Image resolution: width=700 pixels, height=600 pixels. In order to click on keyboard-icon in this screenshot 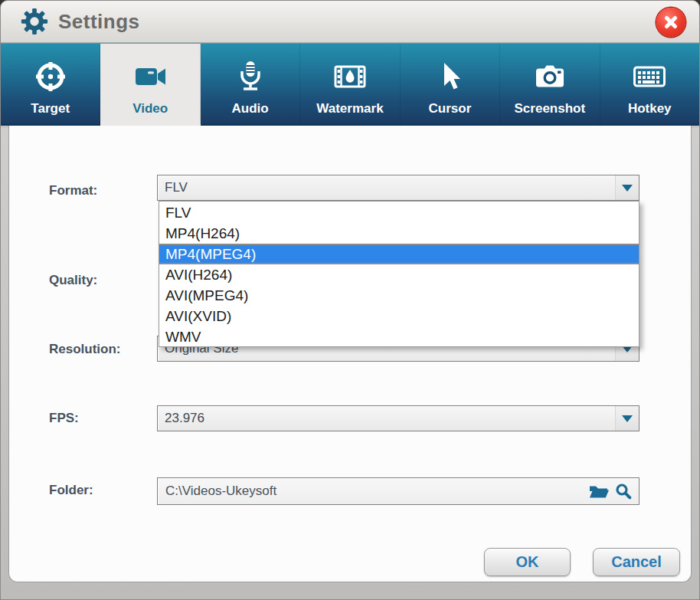, I will do `click(649, 77)`.